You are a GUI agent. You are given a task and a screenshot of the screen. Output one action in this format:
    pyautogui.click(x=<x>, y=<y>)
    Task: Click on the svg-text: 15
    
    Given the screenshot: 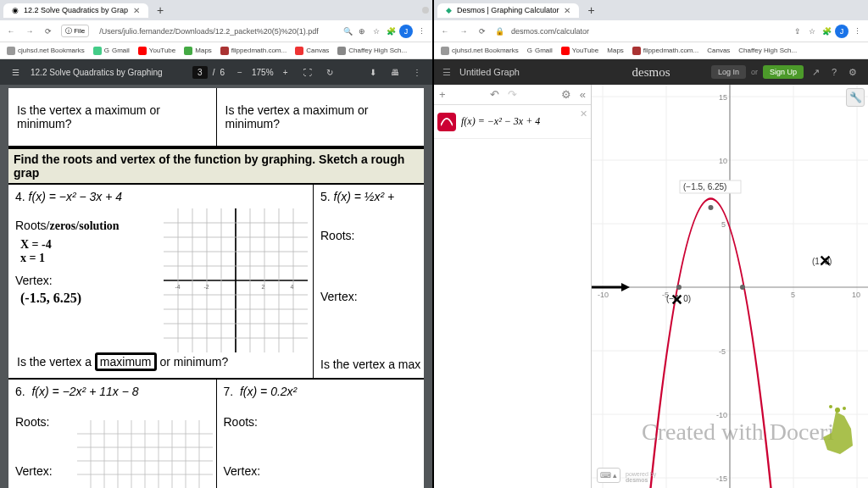 What is the action you would take?
    pyautogui.click(x=723, y=97)
    